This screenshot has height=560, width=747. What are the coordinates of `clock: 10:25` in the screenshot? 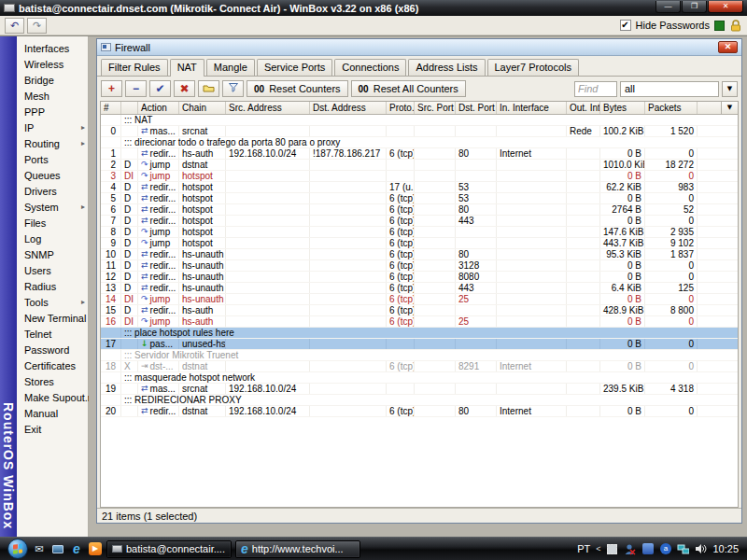 It's located at (726, 549).